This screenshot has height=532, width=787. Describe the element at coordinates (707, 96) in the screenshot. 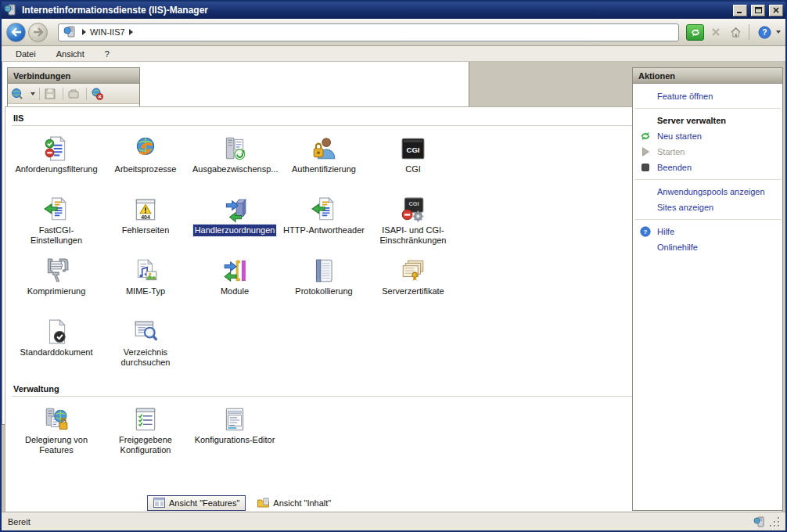

I see `action-open-feature: Feature öffnen` at that location.